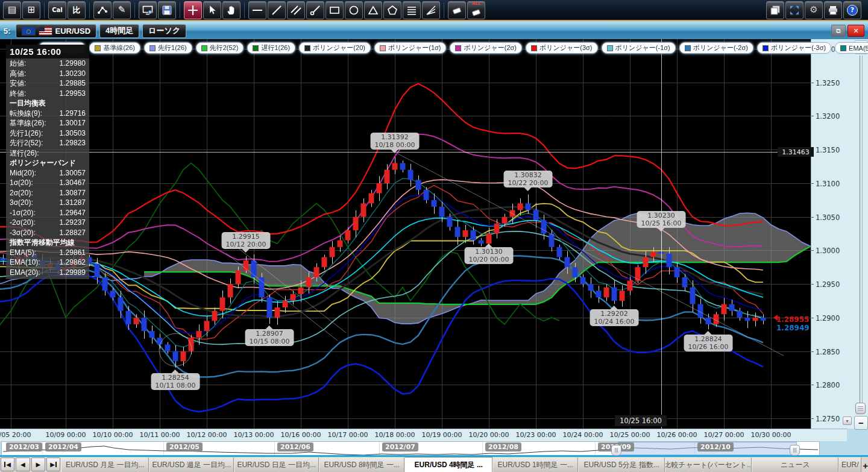 The width and height of the screenshot is (868, 472). Describe the element at coordinates (72, 123) in the screenshot. I see `info-row-value: 1.30017` at that location.